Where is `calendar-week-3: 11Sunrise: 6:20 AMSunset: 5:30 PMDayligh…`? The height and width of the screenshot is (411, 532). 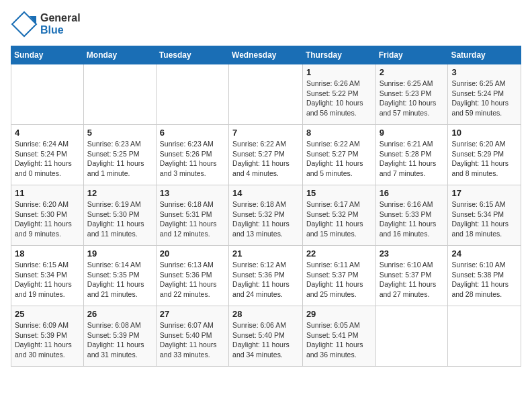
calendar-week-3: 11Sunrise: 6:20 AMSunset: 5:30 PMDayligh… is located at coordinates (266, 216).